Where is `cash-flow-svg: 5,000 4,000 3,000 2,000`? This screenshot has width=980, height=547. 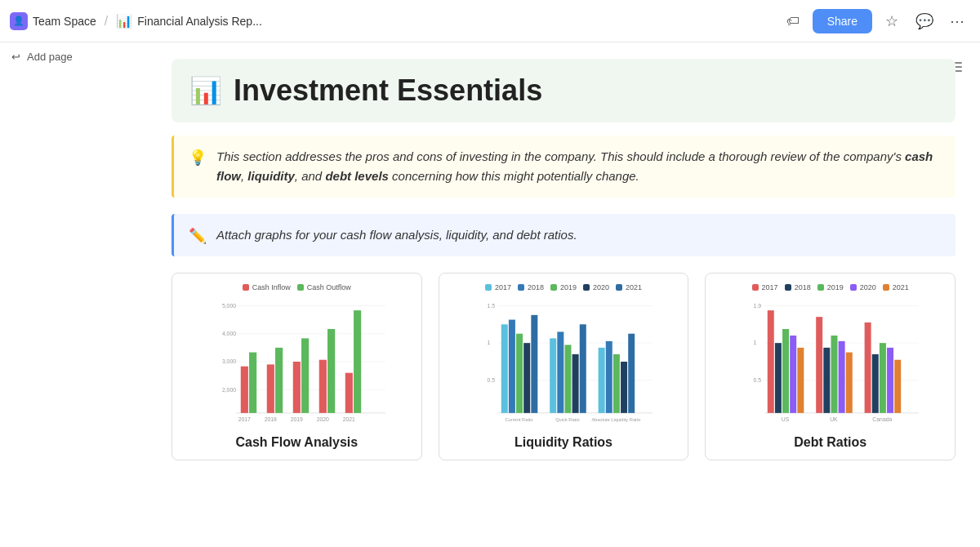 cash-flow-svg: 5,000 4,000 3,000 2,000 is located at coordinates (297, 362).